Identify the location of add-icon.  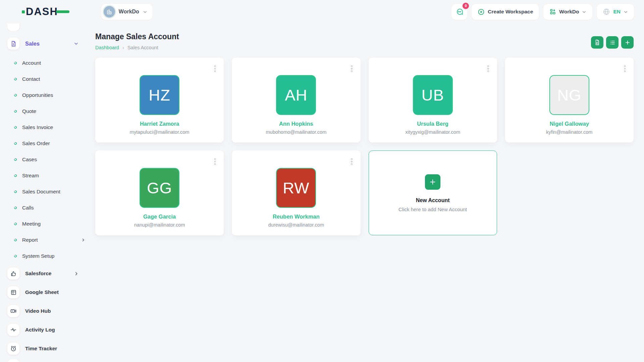
(628, 43).